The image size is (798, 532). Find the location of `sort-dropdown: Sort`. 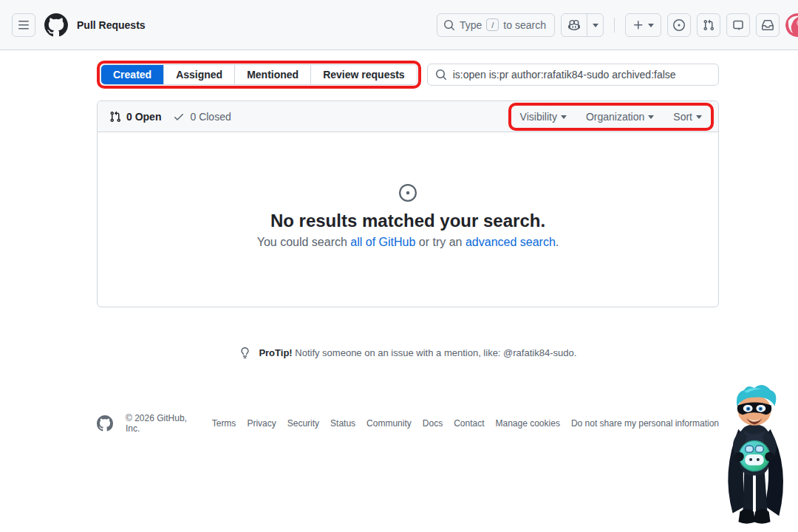

sort-dropdown: Sort is located at coordinates (687, 117).